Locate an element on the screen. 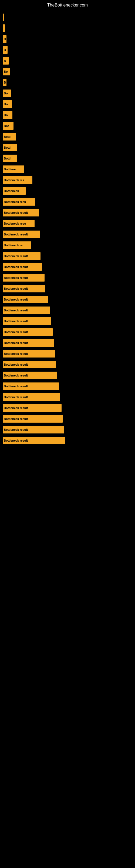 This screenshot has height=868, width=135. bar: Bottleneck res is located at coordinates (17, 180).